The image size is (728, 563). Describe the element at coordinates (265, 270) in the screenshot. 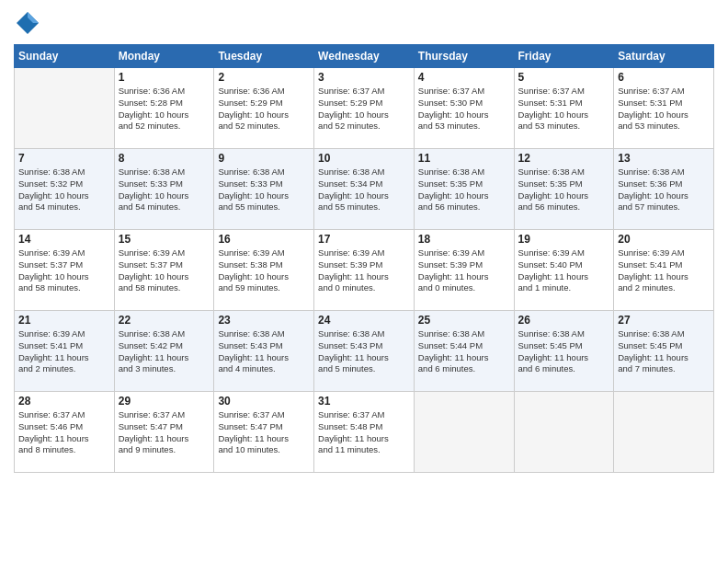

I see `day-cell: 16Sunrise: 6:39 AM Sunset: 5:38 PM Dayli…` at that location.